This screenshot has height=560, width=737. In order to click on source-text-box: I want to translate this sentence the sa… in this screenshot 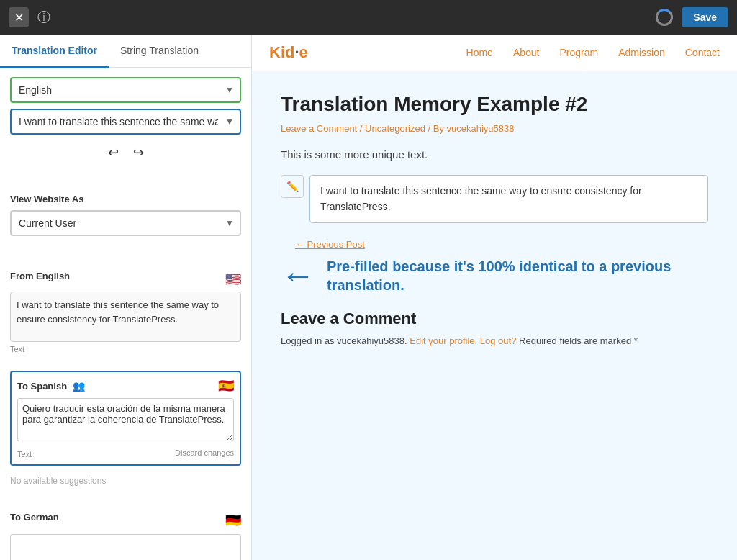, I will do `click(125, 317)`.